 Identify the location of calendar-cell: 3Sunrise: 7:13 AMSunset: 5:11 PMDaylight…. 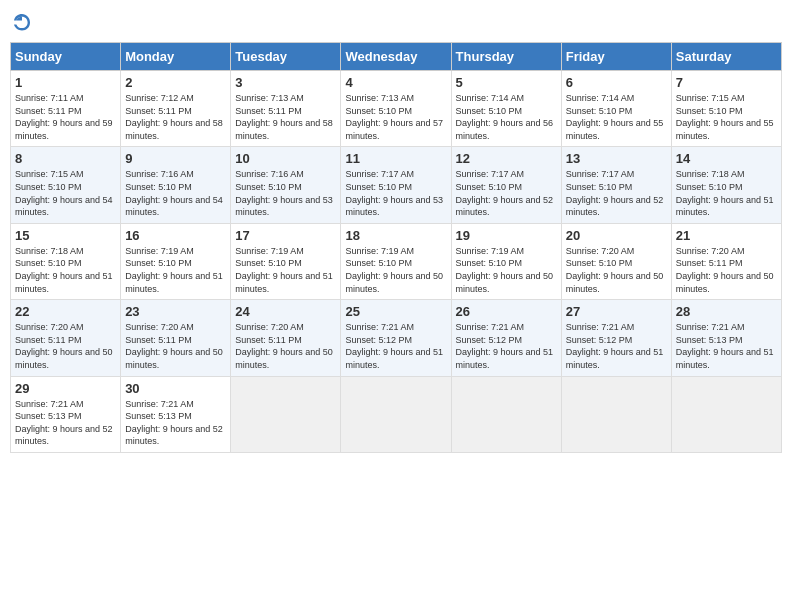
(286, 109).